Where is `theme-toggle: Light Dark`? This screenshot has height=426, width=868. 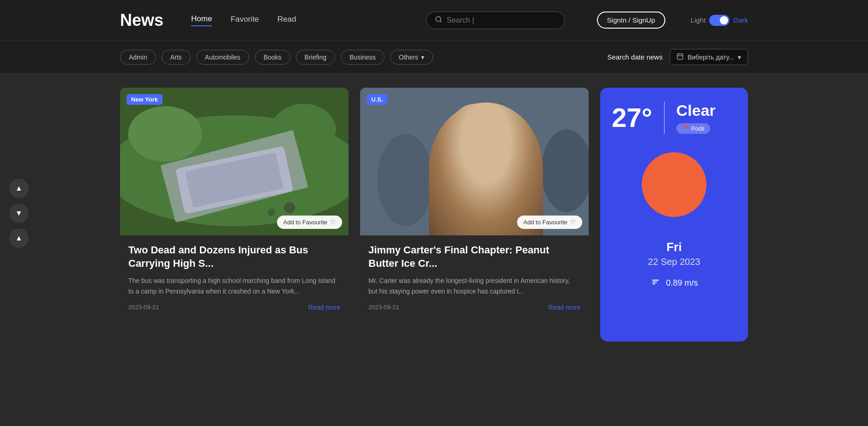 theme-toggle: Light Dark is located at coordinates (719, 20).